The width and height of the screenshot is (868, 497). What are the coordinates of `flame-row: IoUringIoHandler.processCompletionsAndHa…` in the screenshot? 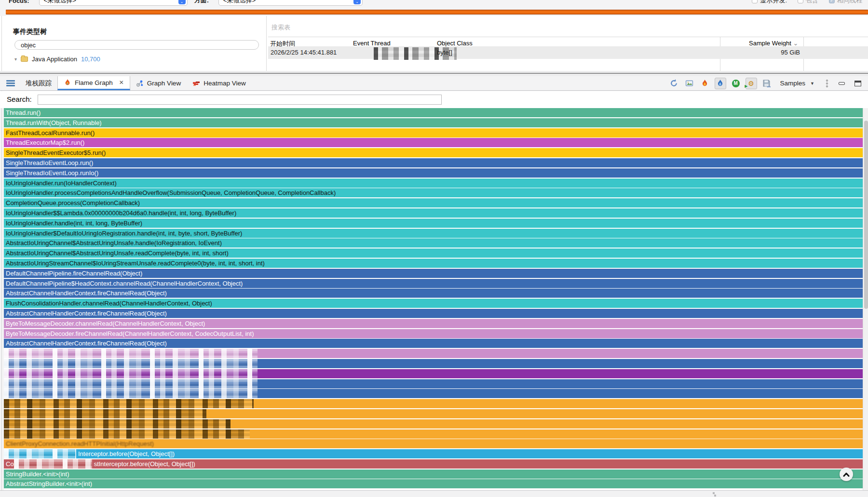 It's located at (433, 193).